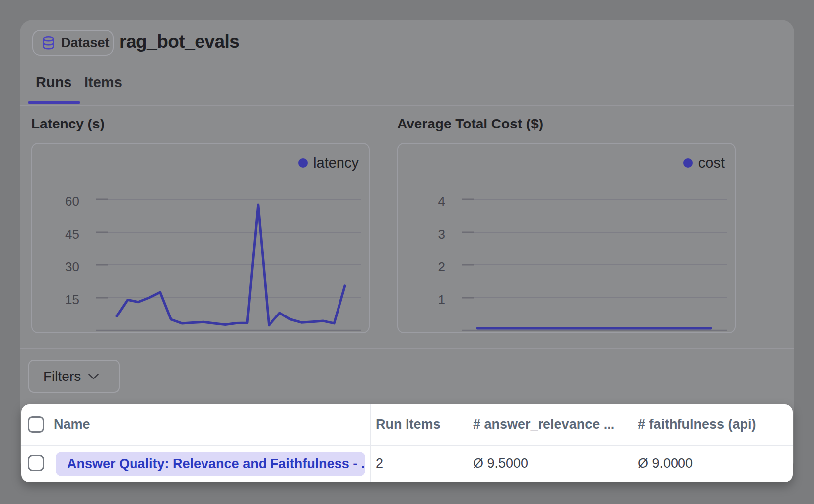  What do you see at coordinates (336, 163) in the screenshot?
I see `latency-legend-label: latency` at bounding box center [336, 163].